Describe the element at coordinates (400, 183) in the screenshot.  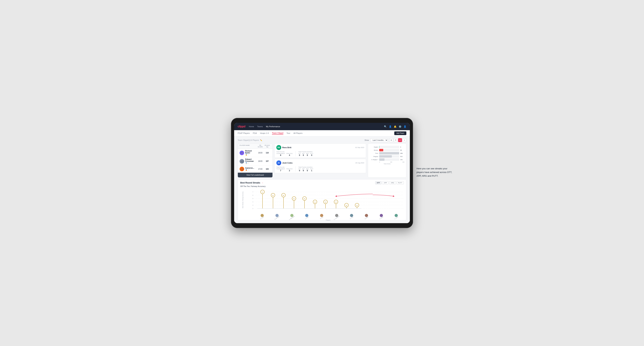
I see `putt-filter-button: PUTT` at that location.